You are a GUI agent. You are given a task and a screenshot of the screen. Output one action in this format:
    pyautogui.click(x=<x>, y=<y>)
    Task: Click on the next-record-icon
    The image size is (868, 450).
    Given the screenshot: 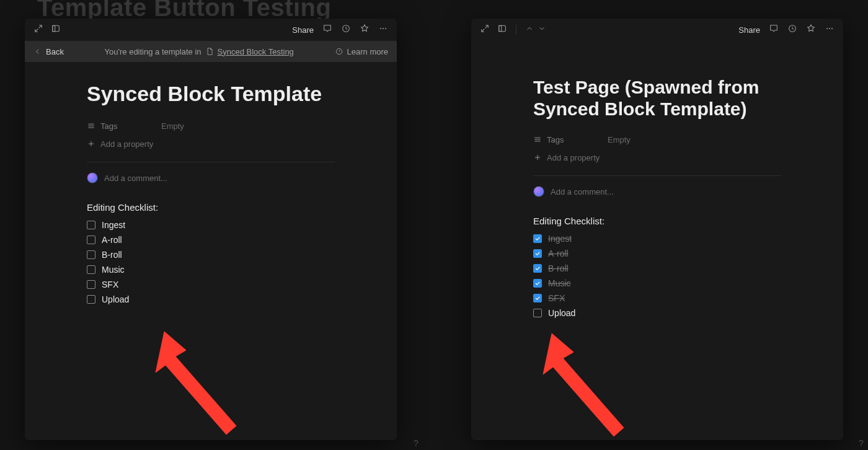 What is the action you would take?
    pyautogui.click(x=542, y=30)
    